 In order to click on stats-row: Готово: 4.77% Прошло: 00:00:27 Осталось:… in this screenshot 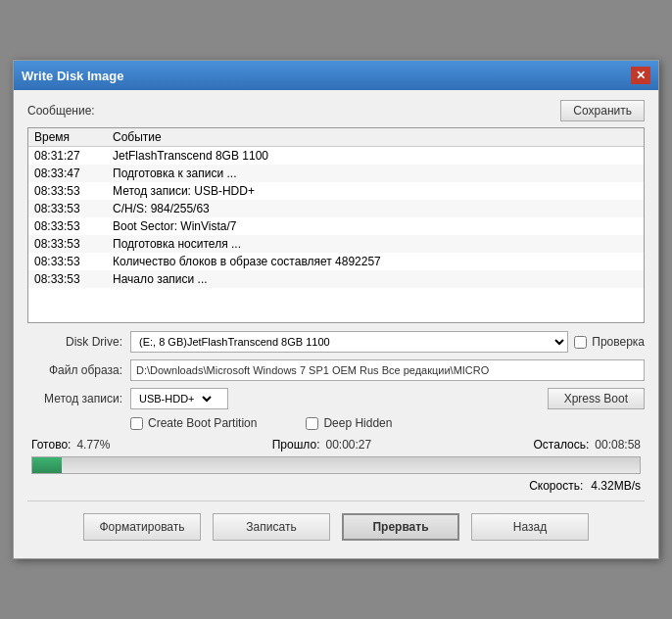, I will do `click(336, 445)`.